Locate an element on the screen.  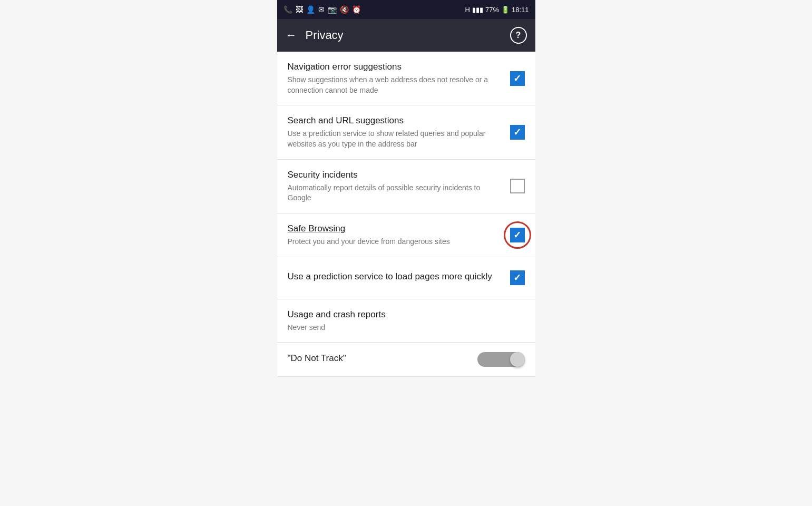
prediction-load-checkbox-container is located at coordinates (517, 278).